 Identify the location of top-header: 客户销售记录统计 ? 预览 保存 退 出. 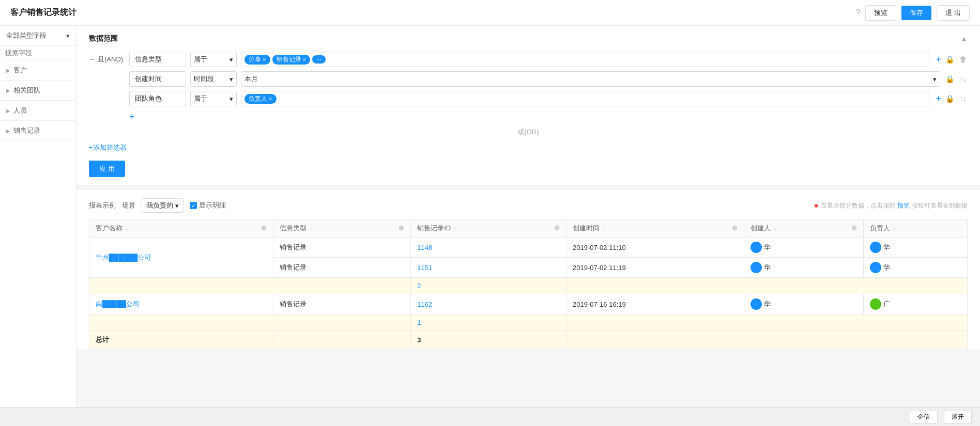
(490, 13).